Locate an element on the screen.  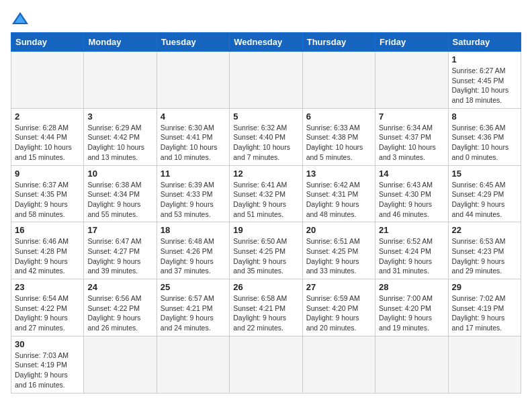
day-info: Sunrise: 6:47 AM Sunset: 4:27 PM Dayligh… is located at coordinates (120, 257).